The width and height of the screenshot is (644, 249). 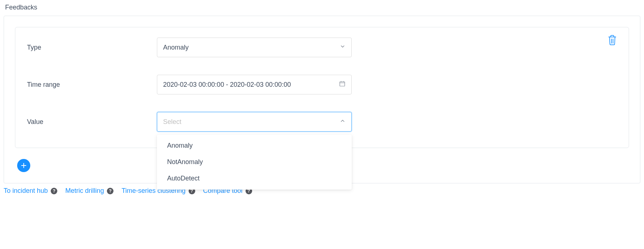 I want to click on link-metric-drilling: Metric drilling, so click(x=85, y=191).